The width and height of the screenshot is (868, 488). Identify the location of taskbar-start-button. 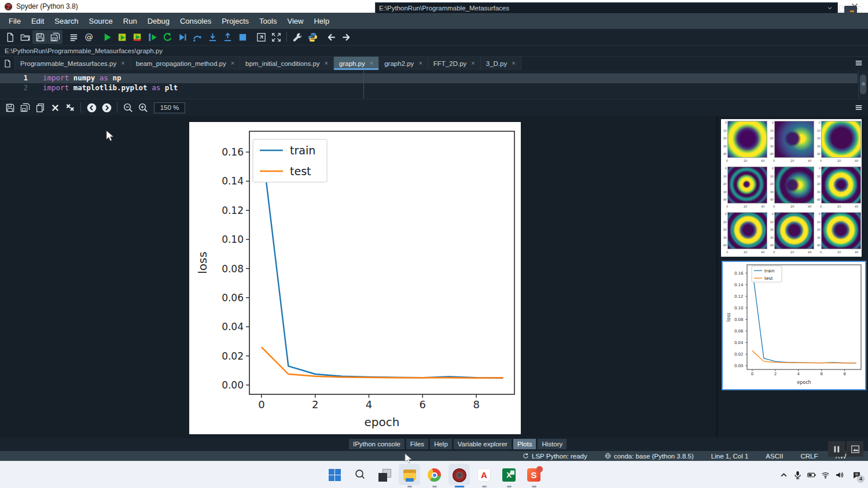
(334, 475).